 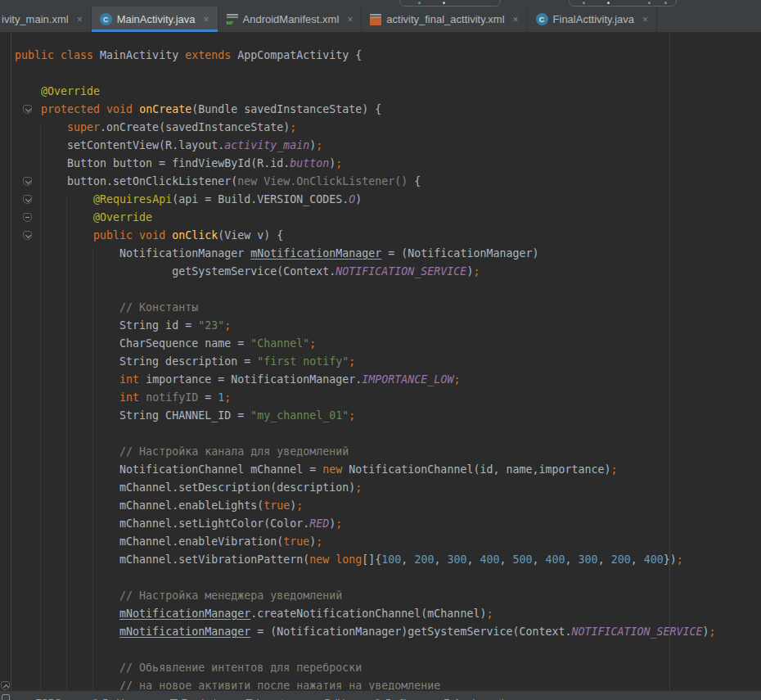 I want to click on code-line: String id = "23";, so click(x=365, y=326).